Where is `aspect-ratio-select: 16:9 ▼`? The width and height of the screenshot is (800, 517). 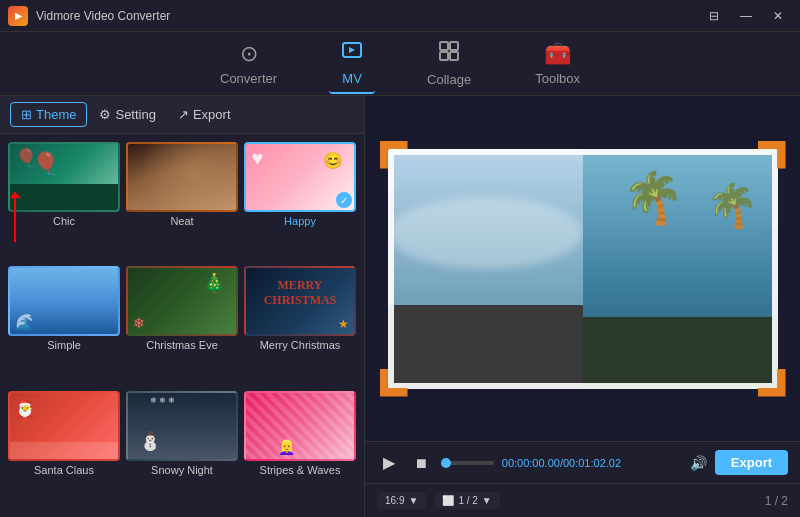 aspect-ratio-select: 16:9 ▼ is located at coordinates (402, 500).